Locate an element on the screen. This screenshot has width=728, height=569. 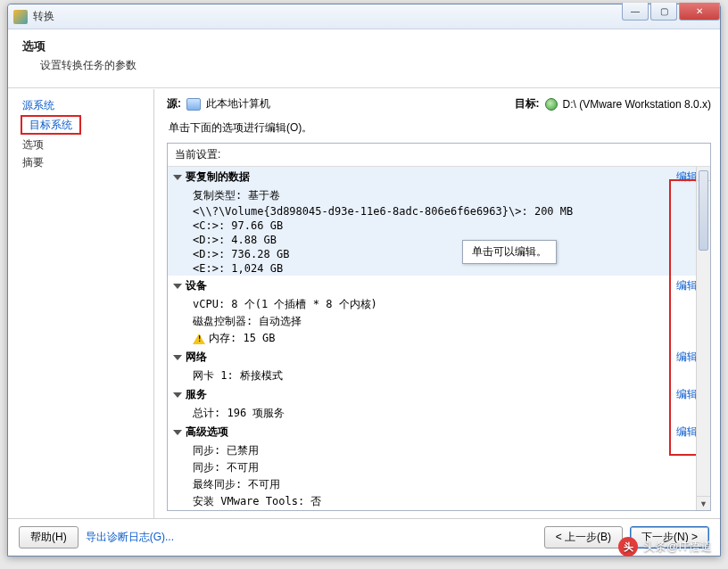
vertical-scrollbar: ▲ ▼ is located at coordinates (703, 339).